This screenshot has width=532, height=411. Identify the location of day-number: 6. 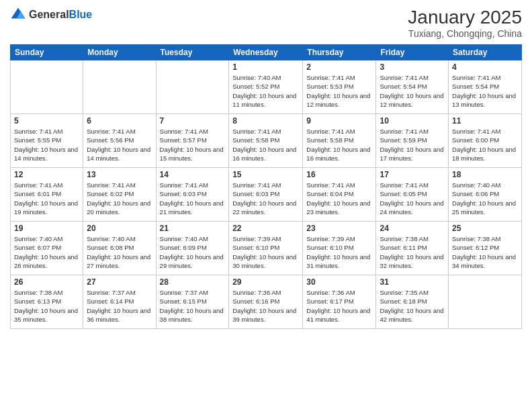
(120, 121).